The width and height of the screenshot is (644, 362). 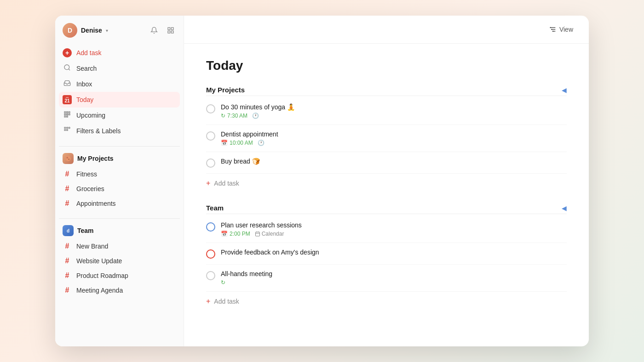 What do you see at coordinates (394, 252) in the screenshot?
I see `task-name: Provide feedback on Amy's design` at bounding box center [394, 252].